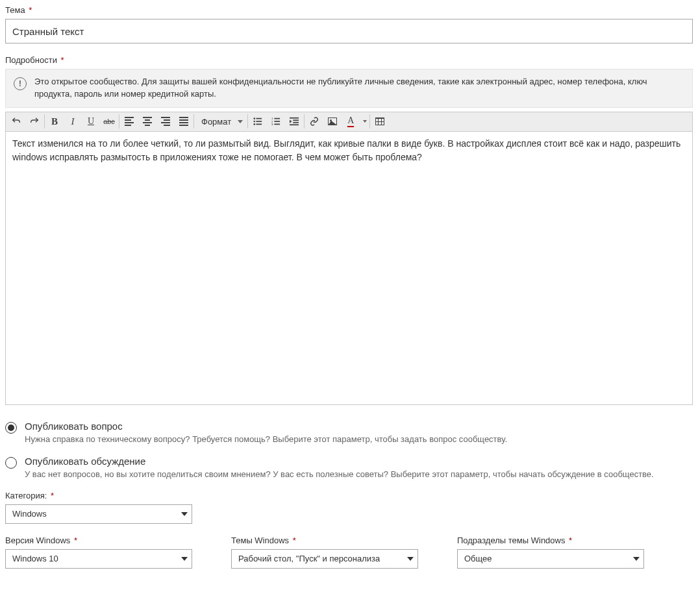 Image resolution: width=698 pixels, height=616 pixels. Describe the element at coordinates (349, 60) in the screenshot. I see `details-label: Подробности *` at that location.